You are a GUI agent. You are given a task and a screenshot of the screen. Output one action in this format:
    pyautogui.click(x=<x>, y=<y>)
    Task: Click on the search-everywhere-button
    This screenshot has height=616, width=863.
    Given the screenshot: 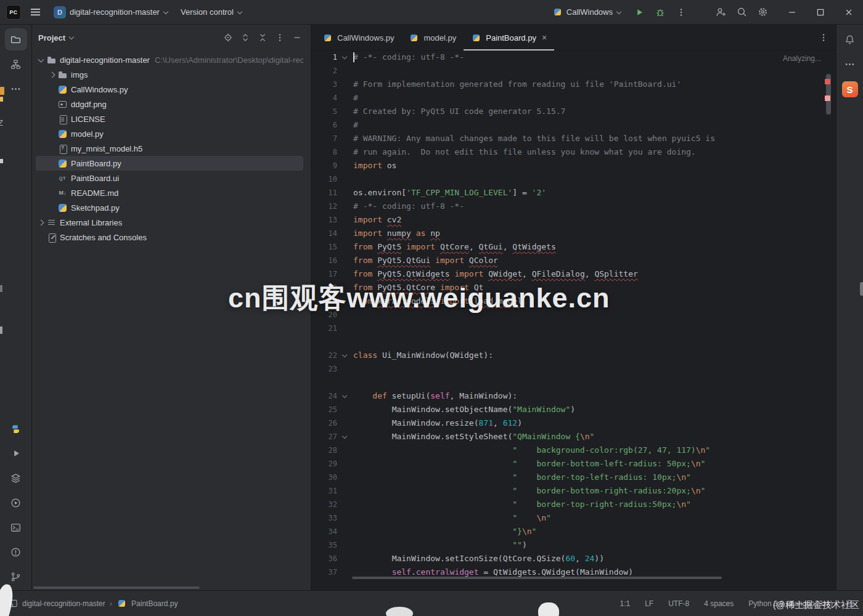 What is the action you would take?
    pyautogui.click(x=742, y=12)
    